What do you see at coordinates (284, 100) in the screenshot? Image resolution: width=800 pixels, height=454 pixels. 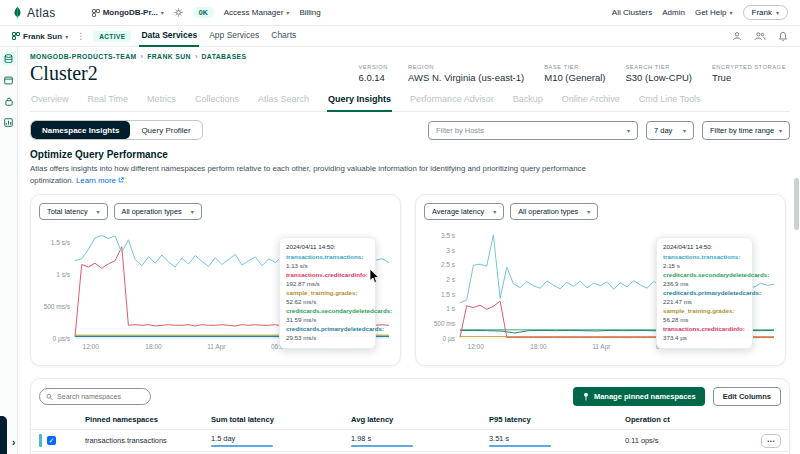 I see `cluster-tab-atlas-search: Atlas Search` at bounding box center [284, 100].